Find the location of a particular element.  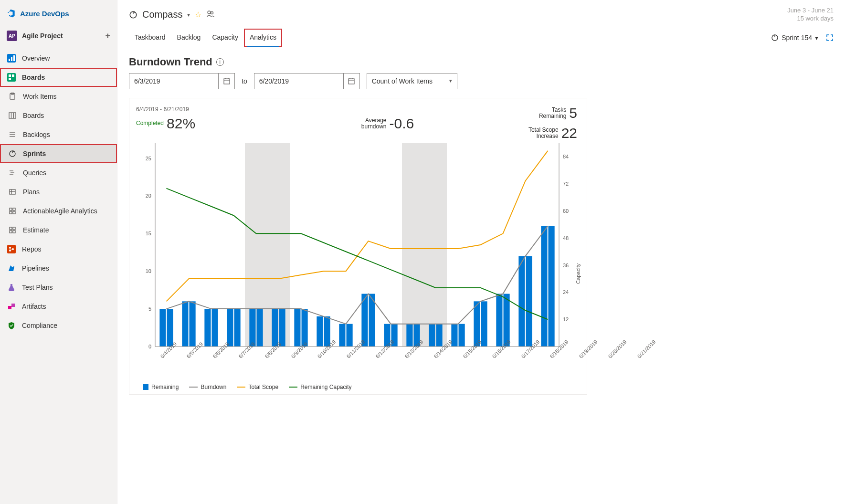

tab-backlog: Backlog is located at coordinates (189, 38).